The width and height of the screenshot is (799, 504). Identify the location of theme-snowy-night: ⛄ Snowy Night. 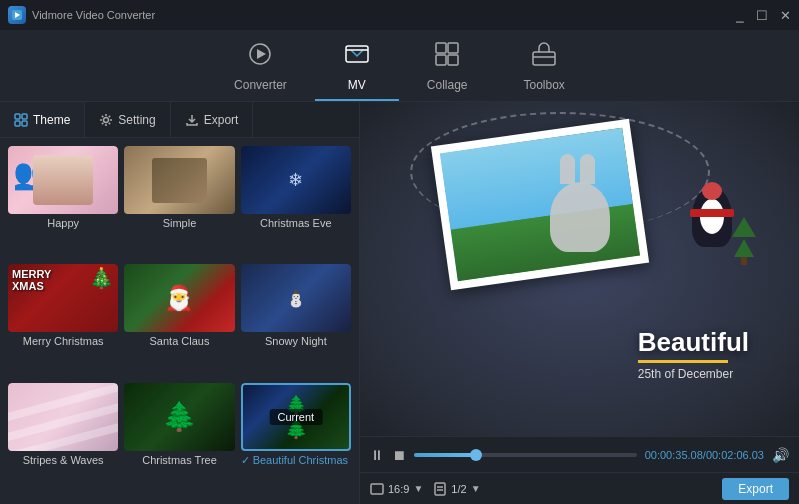
(296, 320).